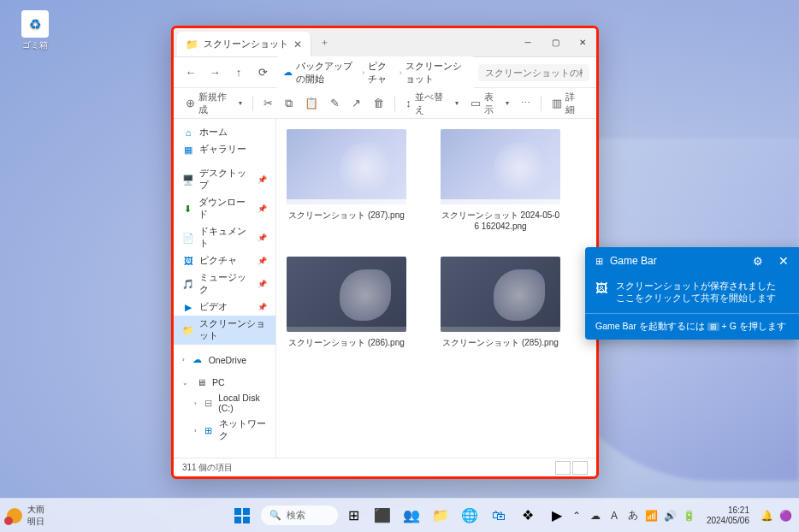 Image resolution: width=799 pixels, height=532 pixels. Describe the element at coordinates (188, 308) in the screenshot. I see `sidebar-pinned-icon: ▶` at that location.